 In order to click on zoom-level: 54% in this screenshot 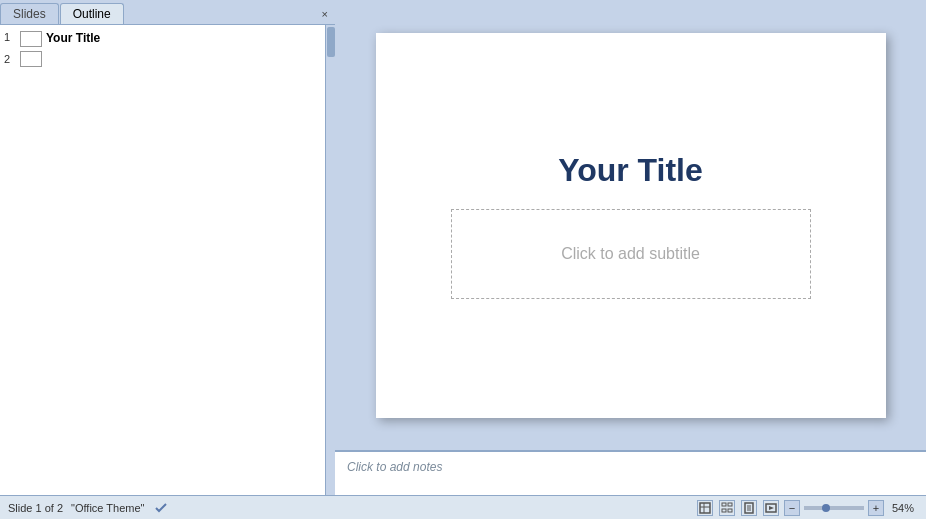, I will do `click(903, 508)`.